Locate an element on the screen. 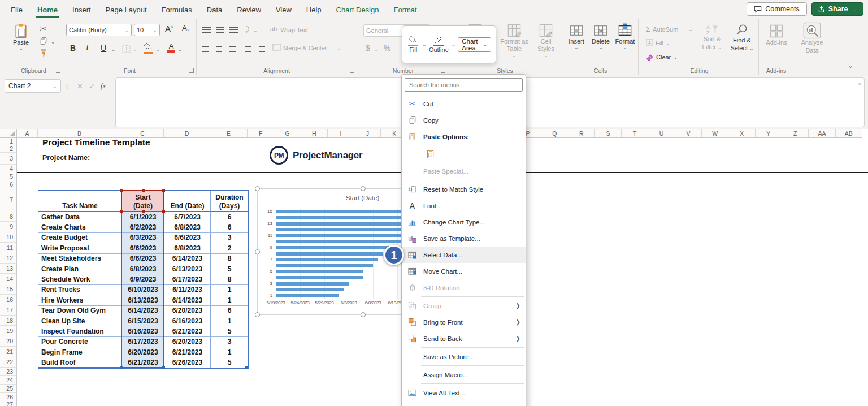 This screenshot has height=406, width=868. task-start-cell: 6/9/2023 is located at coordinates (144, 279).